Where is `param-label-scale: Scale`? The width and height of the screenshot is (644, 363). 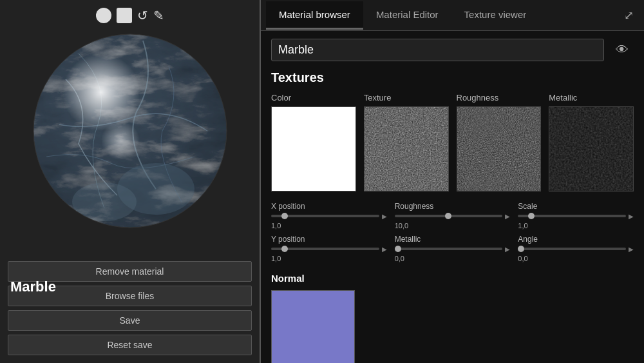
param-label-scale: Scale is located at coordinates (576, 206).